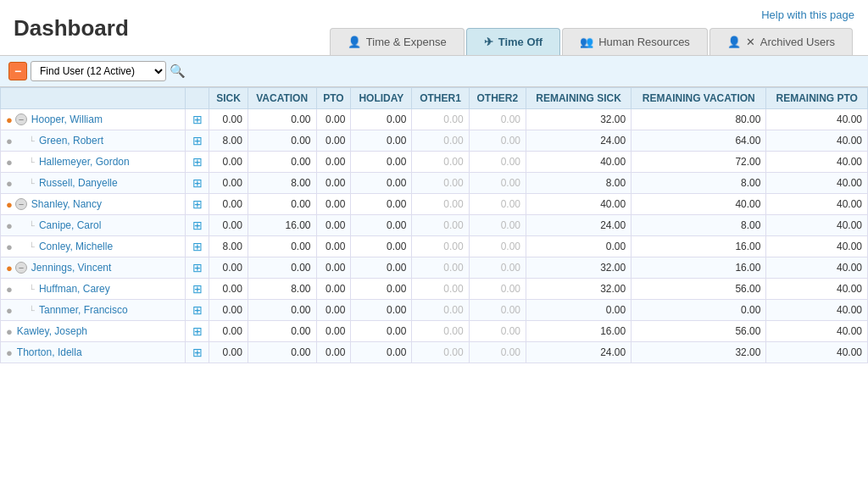 Image resolution: width=868 pixels, height=487 pixels. I want to click on page-title: Dashboard, so click(71, 32).